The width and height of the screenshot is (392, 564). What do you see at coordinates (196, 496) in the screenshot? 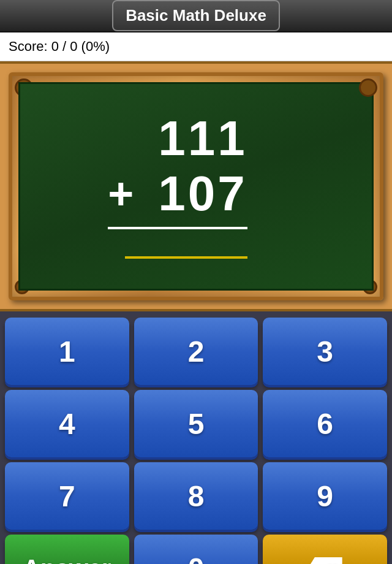
I see `numpad-row-3: 7 8 9` at bounding box center [196, 496].